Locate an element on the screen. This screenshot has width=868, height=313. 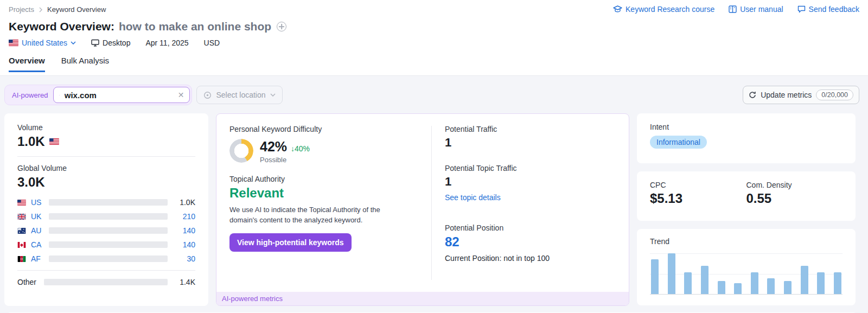
location-select: Select location is located at coordinates (239, 95).